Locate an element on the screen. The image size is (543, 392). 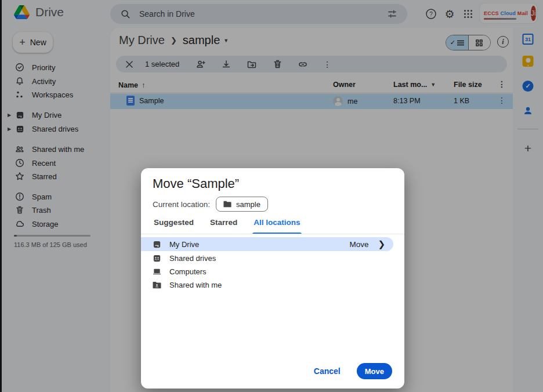
current-location-label: Current location: is located at coordinates (181, 204).